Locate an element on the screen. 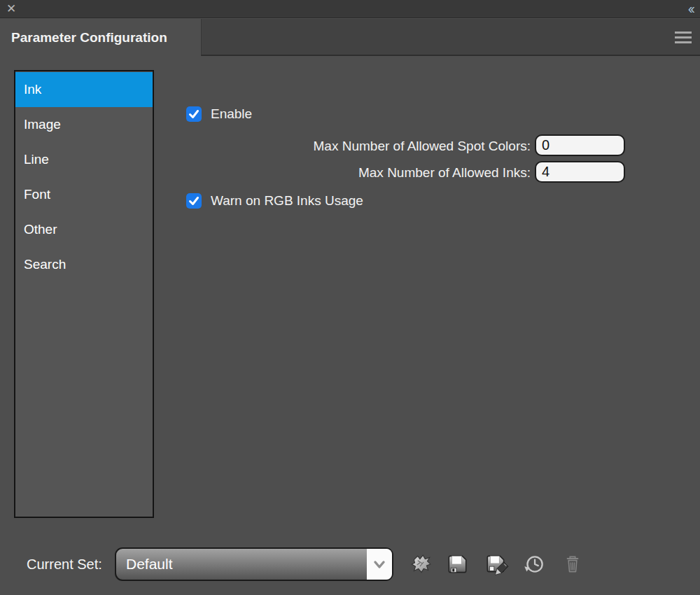 The width and height of the screenshot is (700, 595). sidebar-item-search: Search is located at coordinates (84, 265).